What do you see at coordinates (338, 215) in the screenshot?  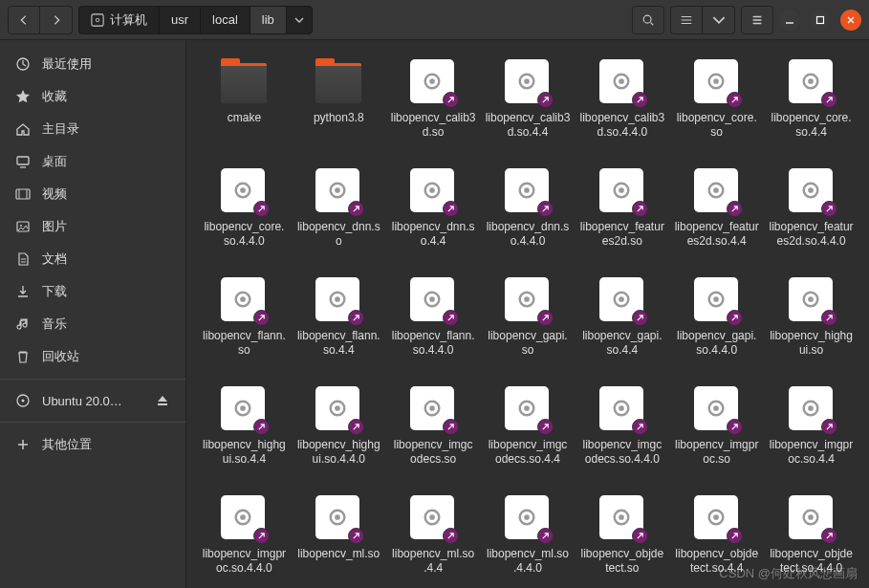 I see `file-item: libopencv_dnn.so` at bounding box center [338, 215].